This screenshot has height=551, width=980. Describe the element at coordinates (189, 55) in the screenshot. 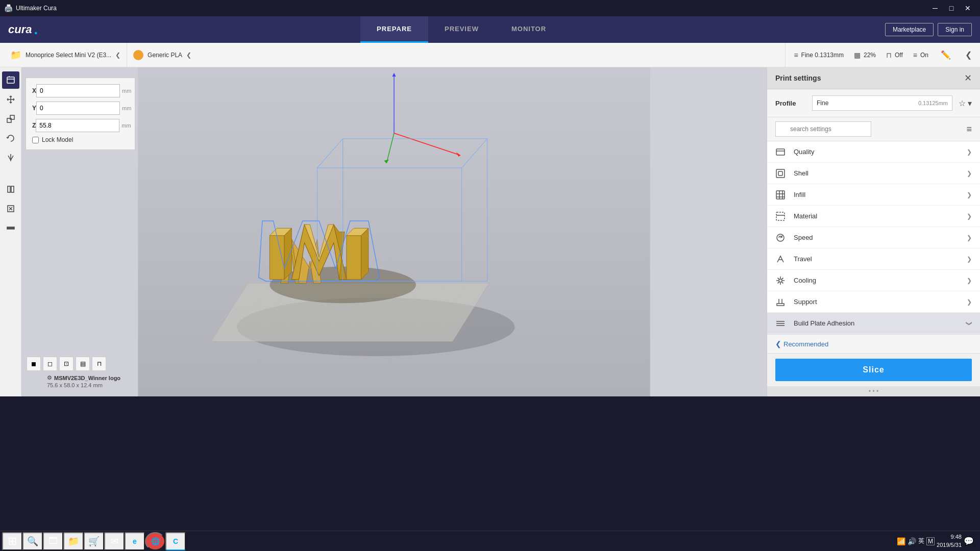

I see `material-chevron-icon: ❮` at that location.